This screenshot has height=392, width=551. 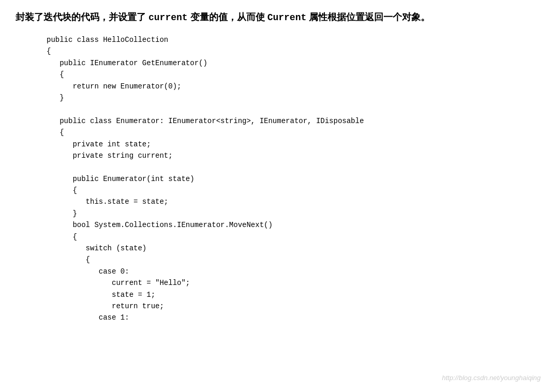 I want to click on code-line: case 1:, so click(x=291, y=318).